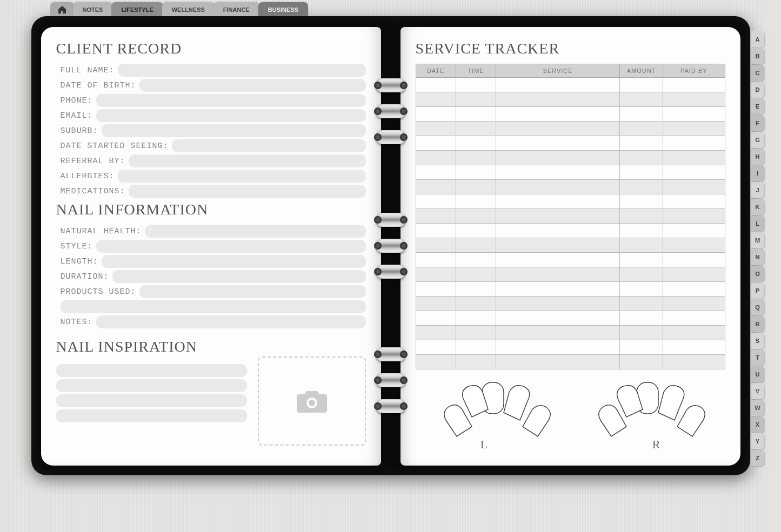  Describe the element at coordinates (188, 9) in the screenshot. I see `tab-wellness: WELLNESS` at that location.